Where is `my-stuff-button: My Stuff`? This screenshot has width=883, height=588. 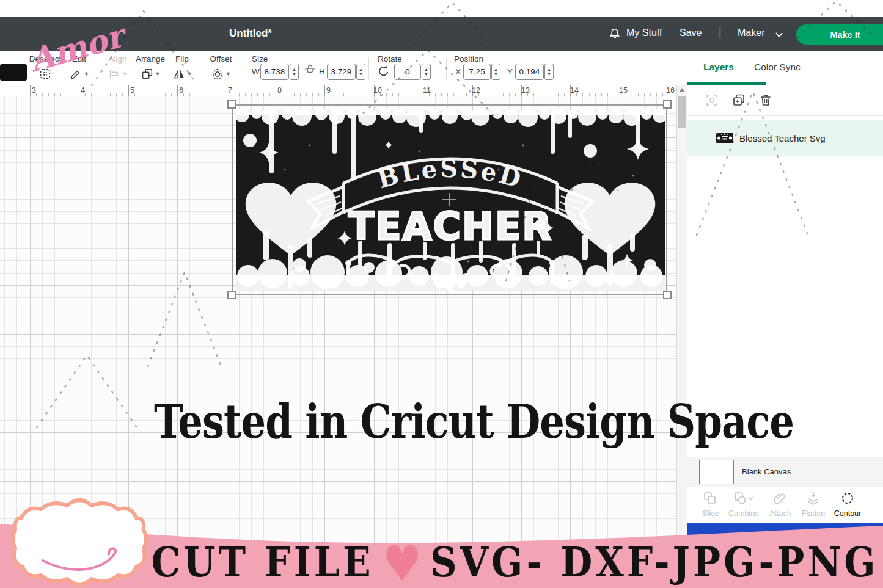 my-stuff-button: My Stuff is located at coordinates (644, 33).